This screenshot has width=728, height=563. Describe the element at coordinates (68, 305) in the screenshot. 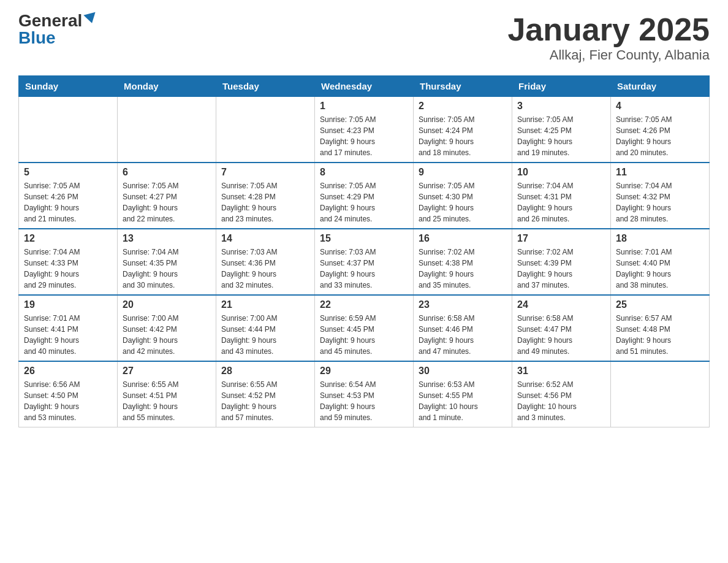

I see `day-number: 19` at that location.